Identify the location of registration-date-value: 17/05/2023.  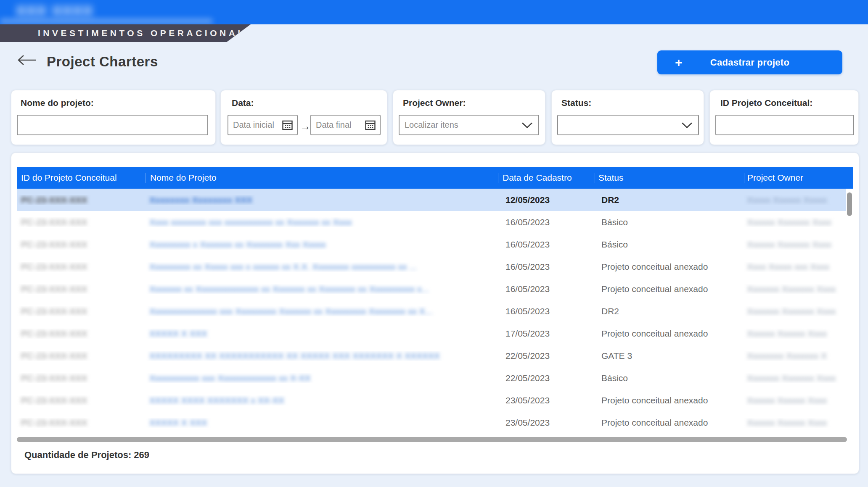
(546, 334).